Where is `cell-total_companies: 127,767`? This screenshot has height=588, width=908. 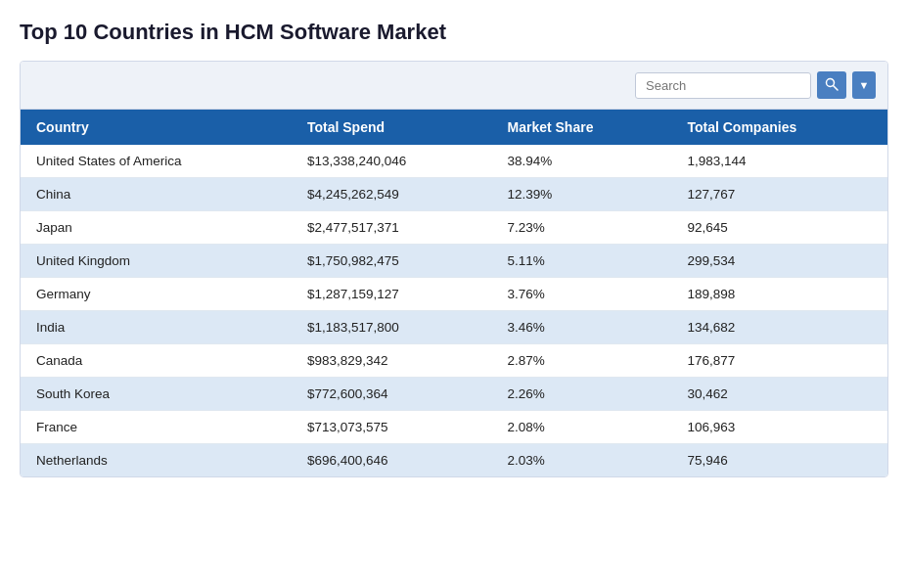
cell-total_companies: 127,767 is located at coordinates (779, 195).